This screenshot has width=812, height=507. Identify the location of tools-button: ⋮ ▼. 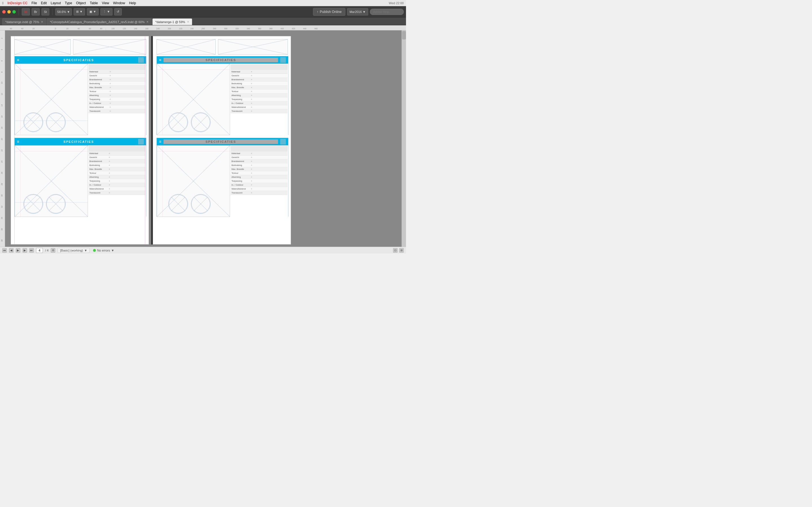
(106, 12).